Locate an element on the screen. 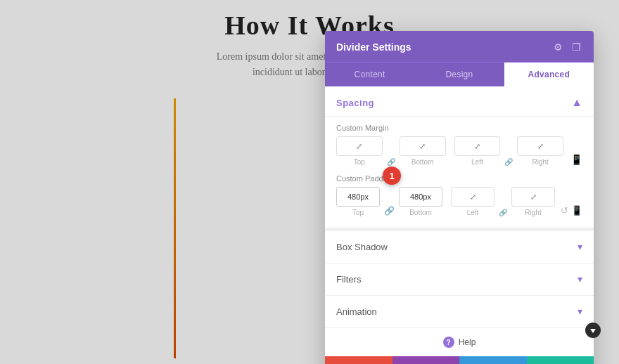 Image resolution: width=619 pixels, height=364 pixels. padding-top-input is located at coordinates (358, 197).